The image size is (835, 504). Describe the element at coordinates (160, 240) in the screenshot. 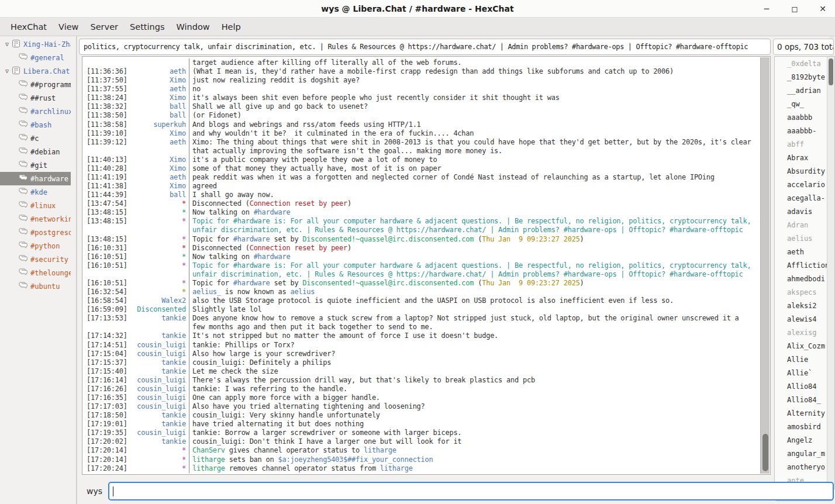

I see `nick: *` at that location.